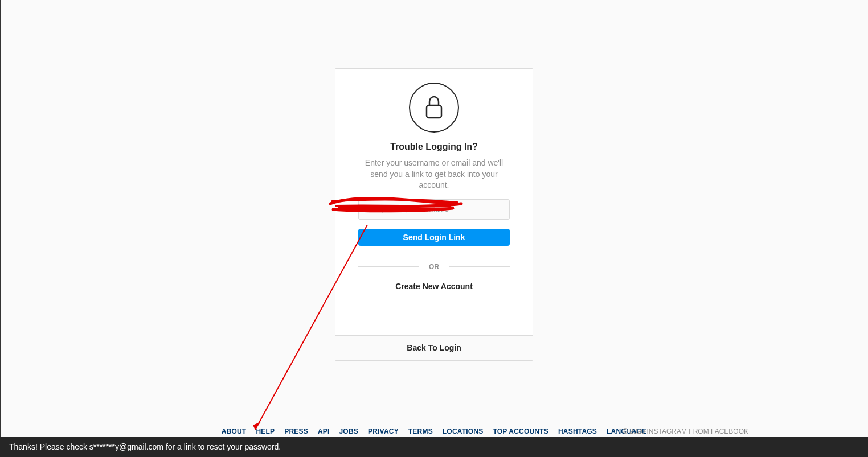  Describe the element at coordinates (434, 267) in the screenshot. I see `or-separator: OR` at that location.